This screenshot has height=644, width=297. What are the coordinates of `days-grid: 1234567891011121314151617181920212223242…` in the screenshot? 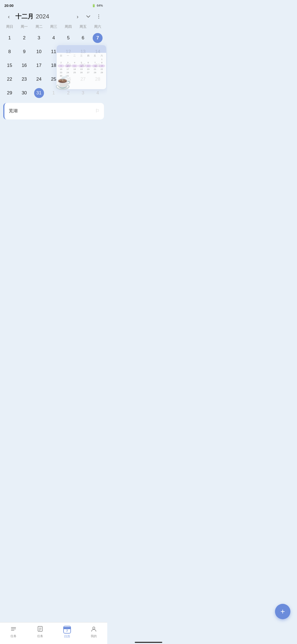 It's located at (54, 66).